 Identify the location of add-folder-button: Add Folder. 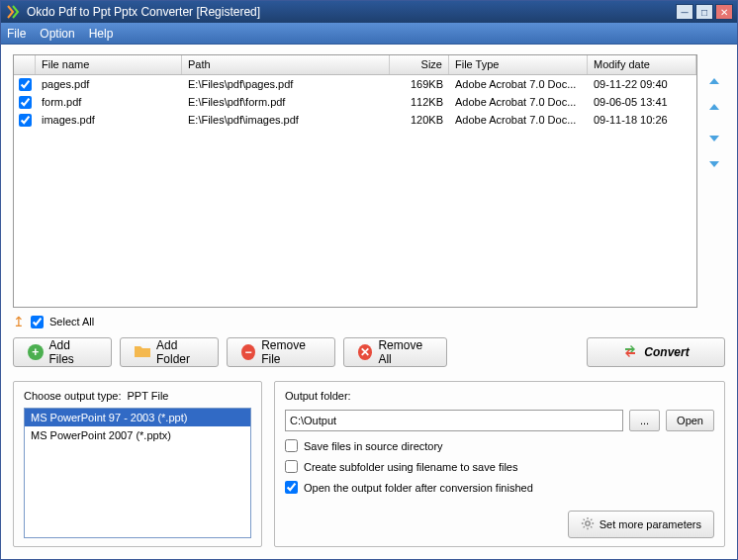
(169, 352).